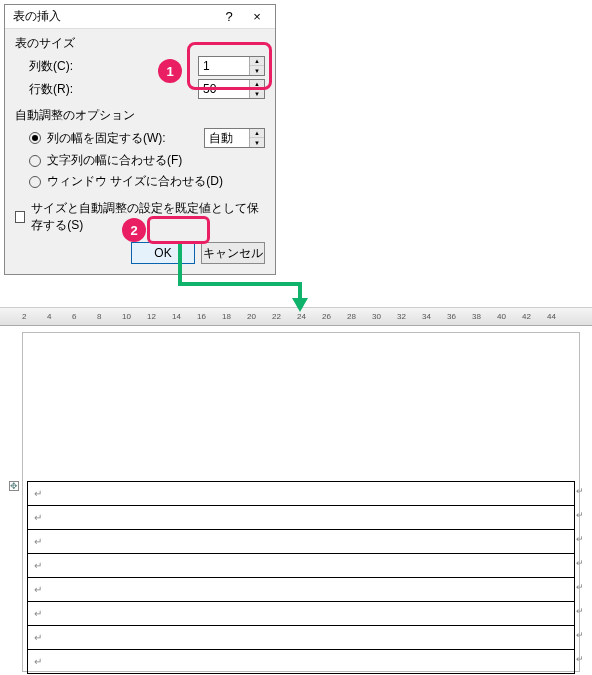 The width and height of the screenshot is (592, 675). I want to click on fixed-width-value: 自動, so click(227, 138).